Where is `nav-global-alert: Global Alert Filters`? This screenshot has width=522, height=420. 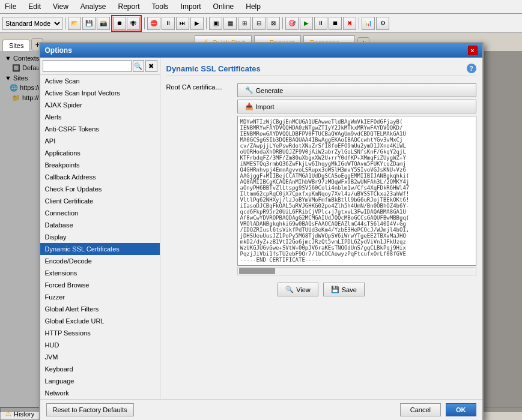
nav-global-alert: Global Alert Filters is located at coordinates (100, 309).